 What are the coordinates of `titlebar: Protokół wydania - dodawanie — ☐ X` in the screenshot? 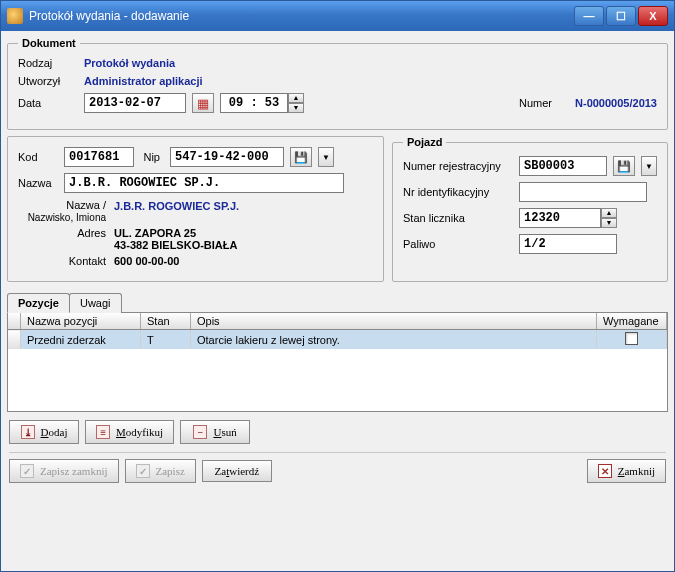 It's located at (338, 16).